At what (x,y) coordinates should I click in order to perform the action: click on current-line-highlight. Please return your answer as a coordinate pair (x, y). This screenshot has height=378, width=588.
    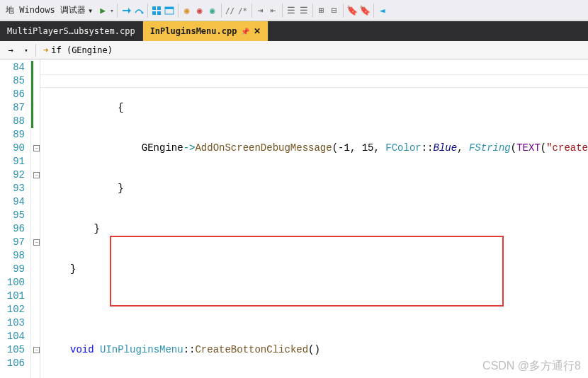
    Looking at the image, I should click on (315, 81).